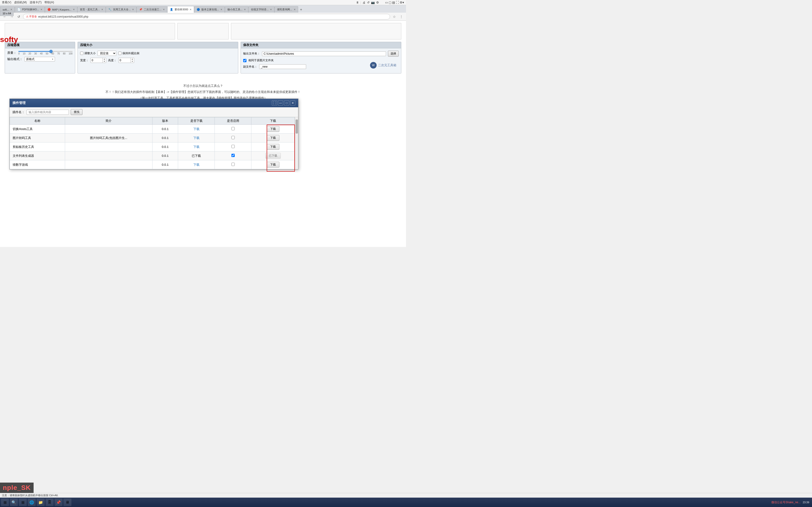  Describe the element at coordinates (324, 54) in the screenshot. I see `output-path-input` at that location.